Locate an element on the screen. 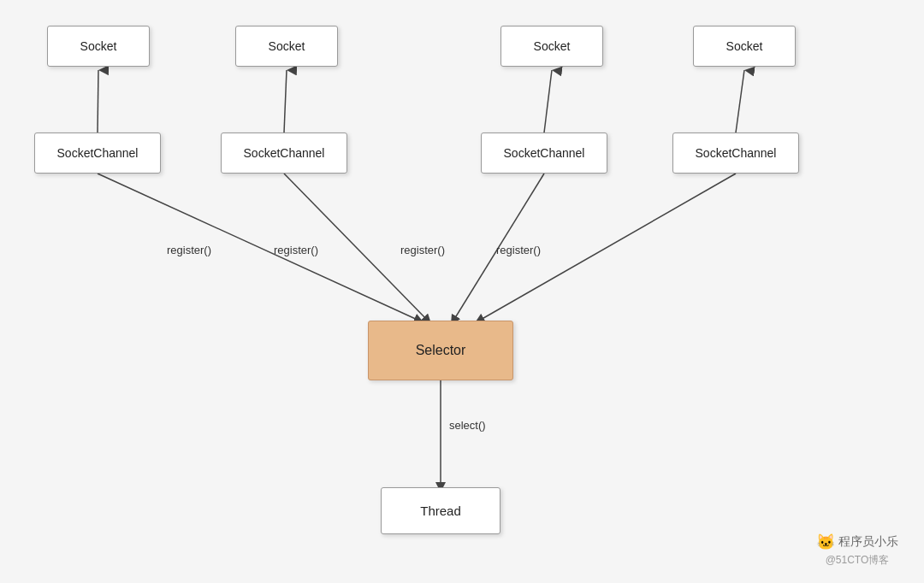 The width and height of the screenshot is (924, 583). register-label-1: register() is located at coordinates (189, 250).